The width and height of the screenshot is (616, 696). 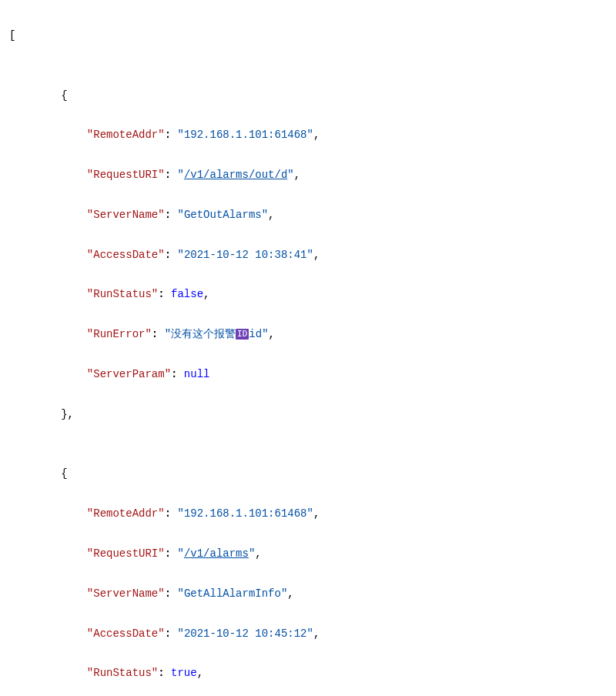 I want to click on json-value: "2021-10-12 10:45:12", so click(x=245, y=634).